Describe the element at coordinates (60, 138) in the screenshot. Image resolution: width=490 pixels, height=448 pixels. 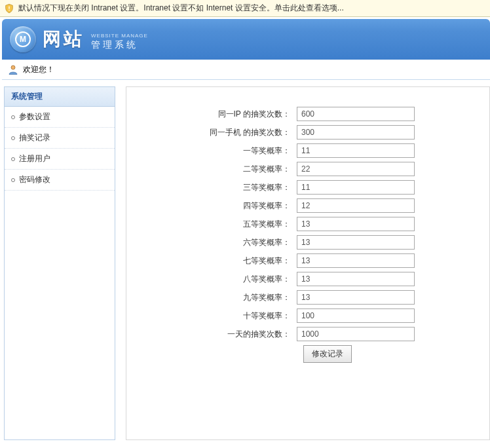
I see `sidebar-item-lottery-records: 抽奖记录` at that location.